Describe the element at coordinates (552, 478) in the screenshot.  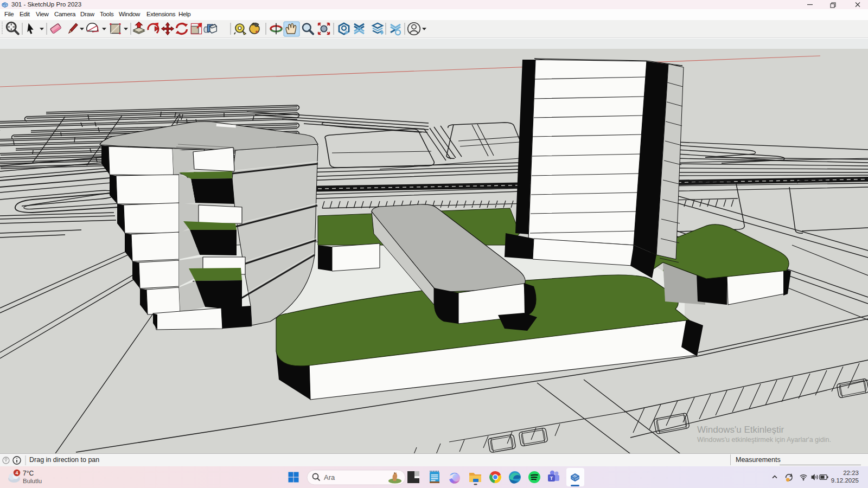
I see `svg-text: T` at that location.